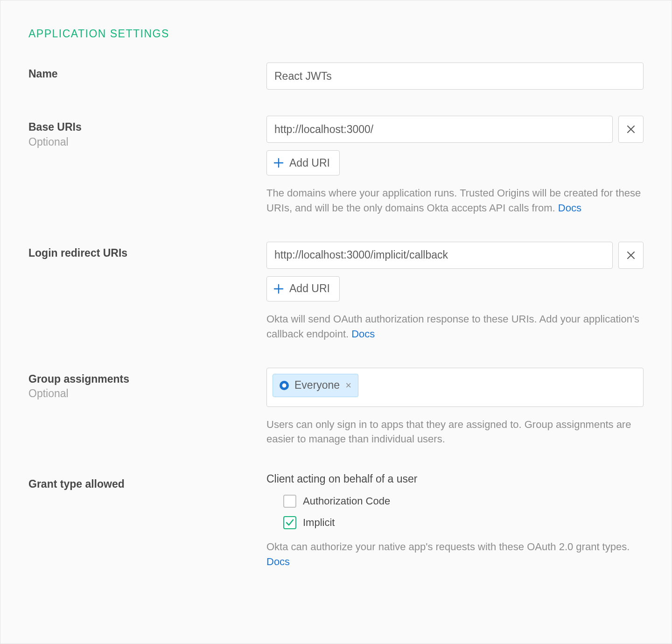  What do you see at coordinates (455, 387) in the screenshot?
I see `group-assignments-input: Everyone ×` at bounding box center [455, 387].